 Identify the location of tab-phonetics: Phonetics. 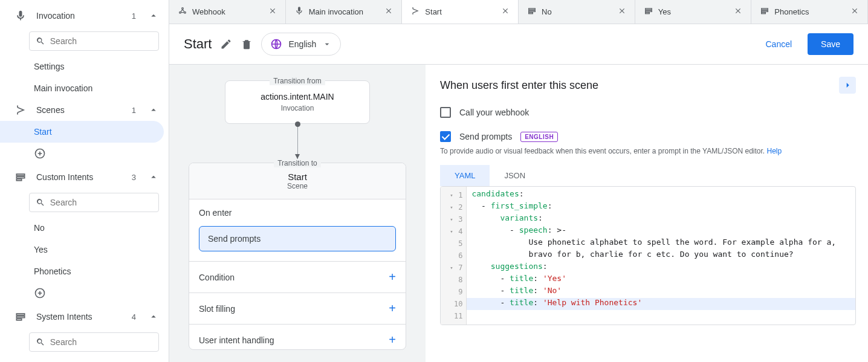
(810, 12).